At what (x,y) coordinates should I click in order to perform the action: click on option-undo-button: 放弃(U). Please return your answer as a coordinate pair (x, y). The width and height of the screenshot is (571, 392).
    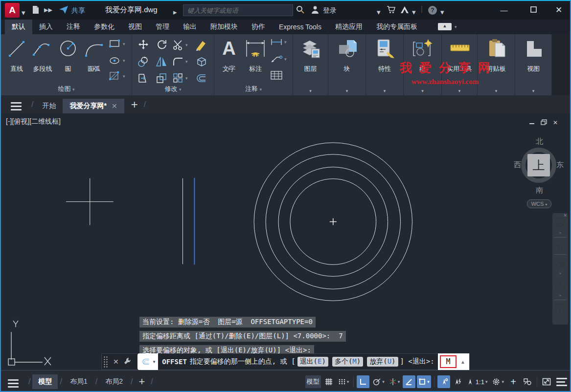
    Looking at the image, I should click on (383, 362).